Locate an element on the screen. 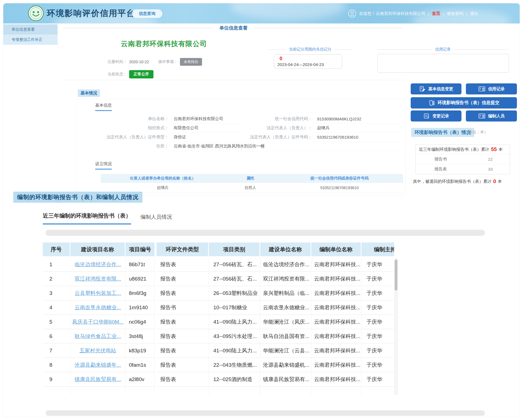 This screenshot has height=420, width=523. table-cell: 12--025酒的制造 is located at coordinates (235, 379).